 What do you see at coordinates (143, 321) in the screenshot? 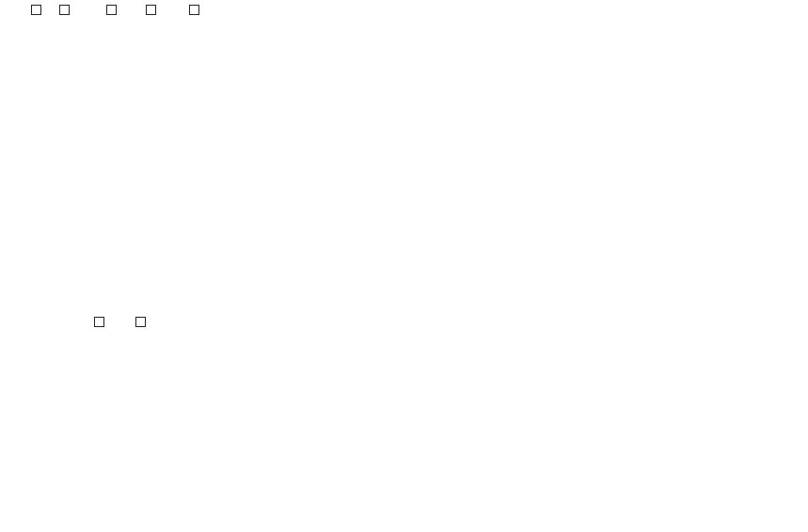
I see `legend-item-eps2` at bounding box center [143, 321].